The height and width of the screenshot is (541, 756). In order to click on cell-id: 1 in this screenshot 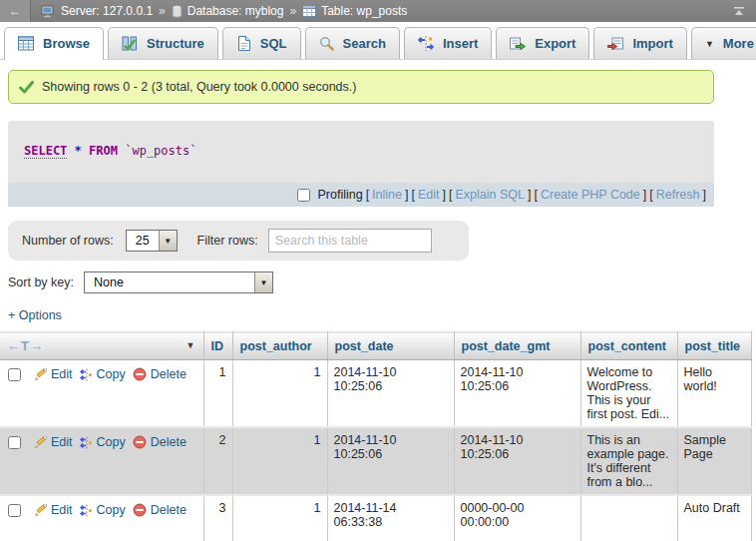, I will do `click(217, 394)`.